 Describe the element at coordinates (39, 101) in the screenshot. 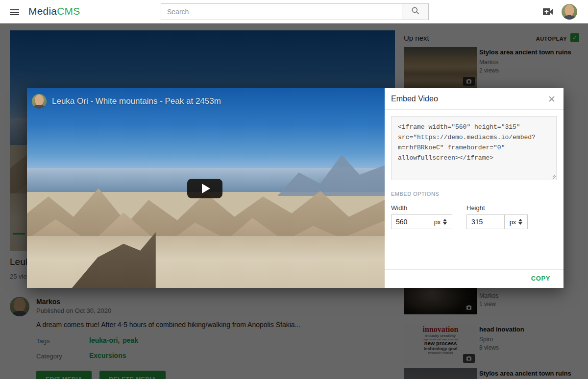

I see `preview-author-avatar` at that location.